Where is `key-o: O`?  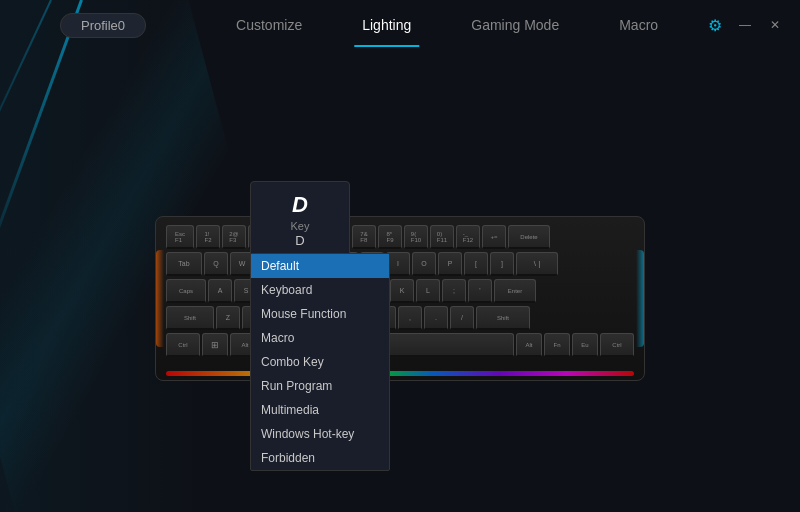
key-o: O is located at coordinates (424, 264).